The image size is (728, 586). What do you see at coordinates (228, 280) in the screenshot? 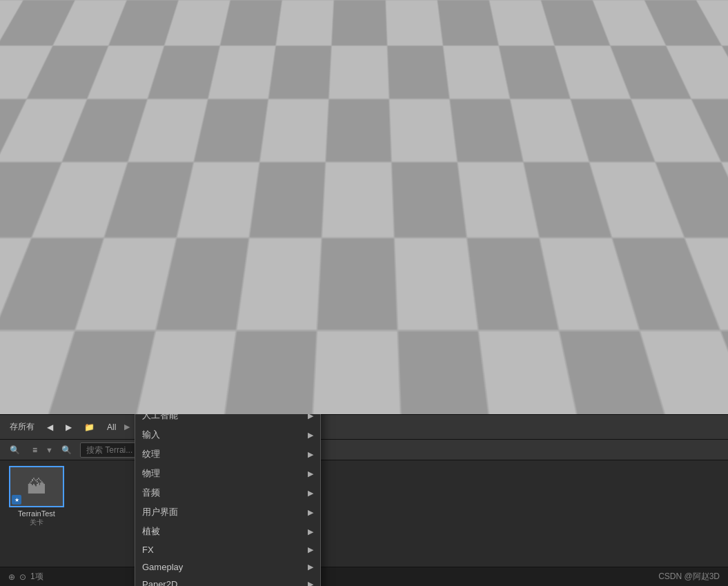
I see `menu-item-material_adv: 材质▶` at bounding box center [228, 280].